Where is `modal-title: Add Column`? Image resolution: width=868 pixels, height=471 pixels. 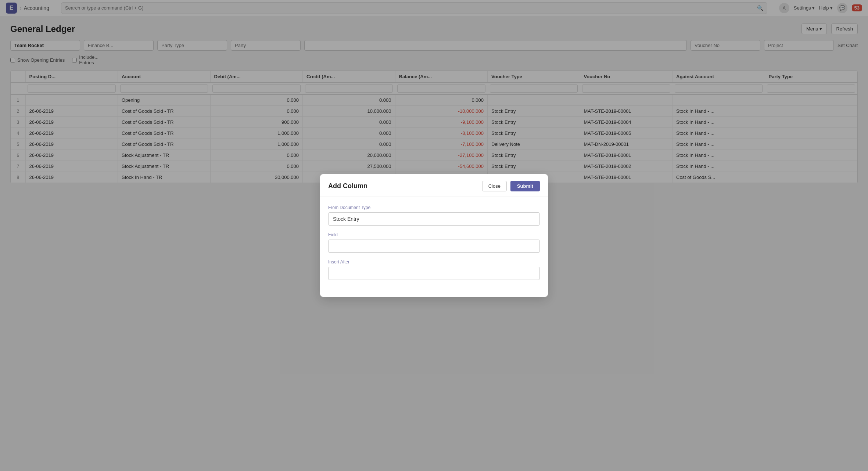
modal-title: Add Column is located at coordinates (348, 186).